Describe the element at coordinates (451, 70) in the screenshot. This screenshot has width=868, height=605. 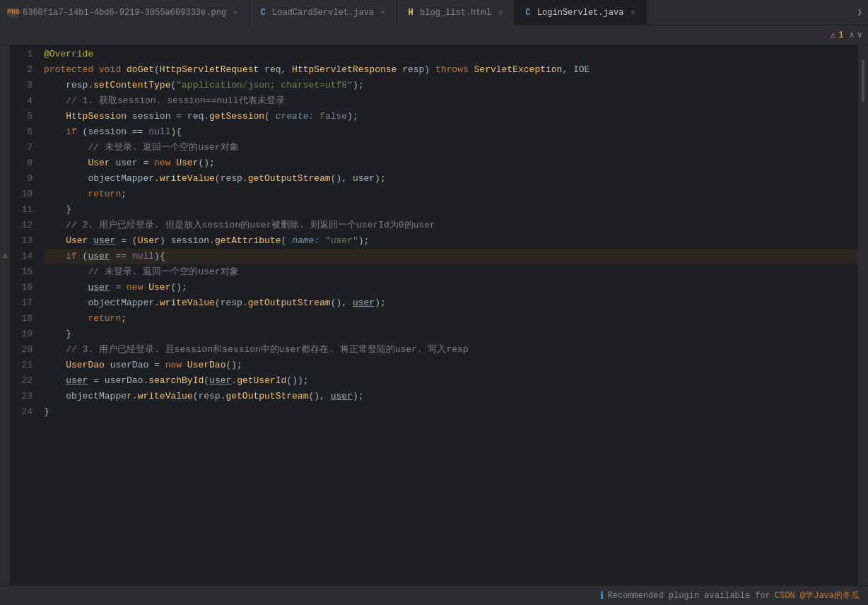
I see `code-line-2: protected void doGet ( HttpServletReques…` at that location.